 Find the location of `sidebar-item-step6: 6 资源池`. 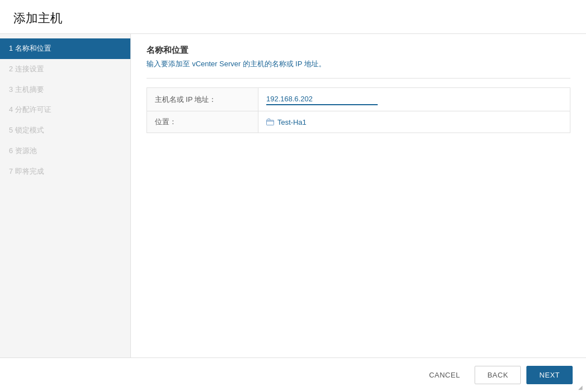

sidebar-item-step6: 6 资源池 is located at coordinates (65, 151).